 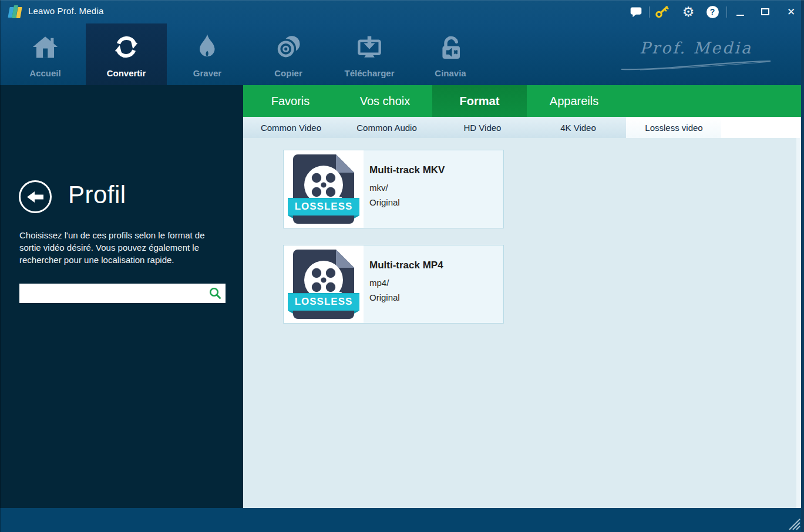 I want to click on window-title: Leawo Prof. Media, so click(x=66, y=11).